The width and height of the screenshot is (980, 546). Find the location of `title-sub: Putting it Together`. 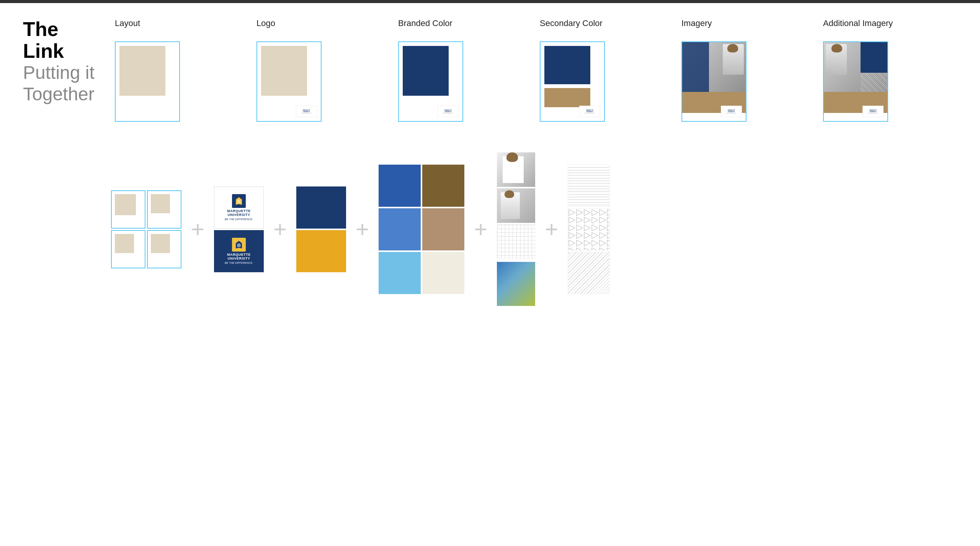

title-sub: Putting it Together is located at coordinates (61, 83).